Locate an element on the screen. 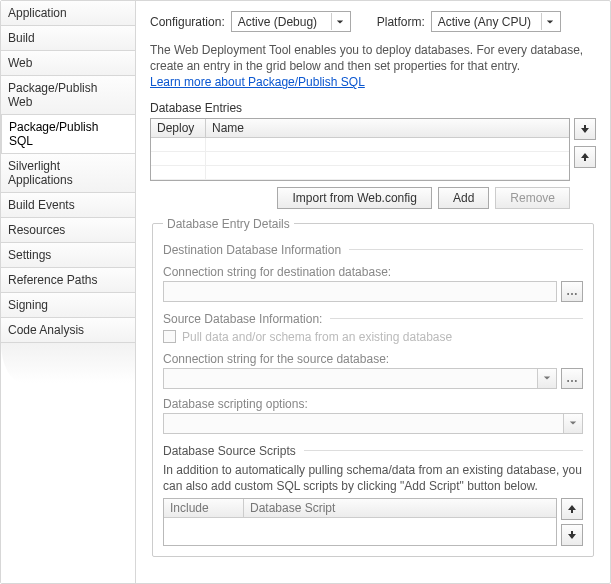 The image size is (611, 584). source-conn-combo is located at coordinates (360, 378).